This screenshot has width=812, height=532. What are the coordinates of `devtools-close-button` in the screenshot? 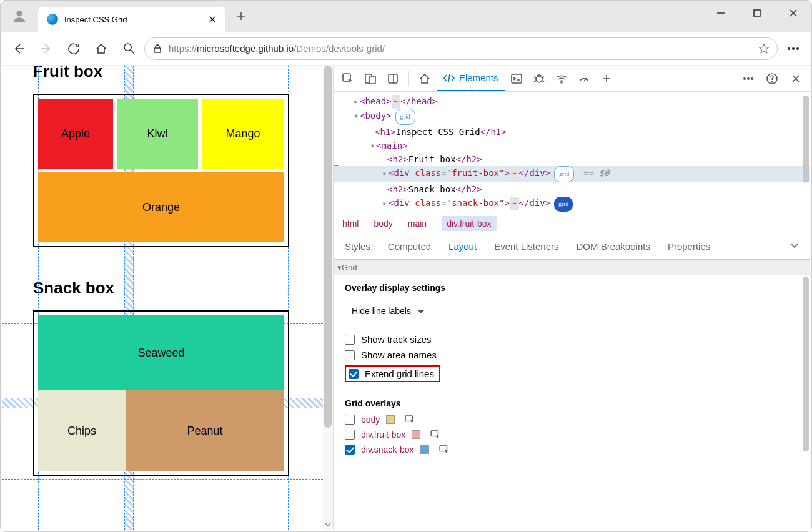 It's located at (796, 79).